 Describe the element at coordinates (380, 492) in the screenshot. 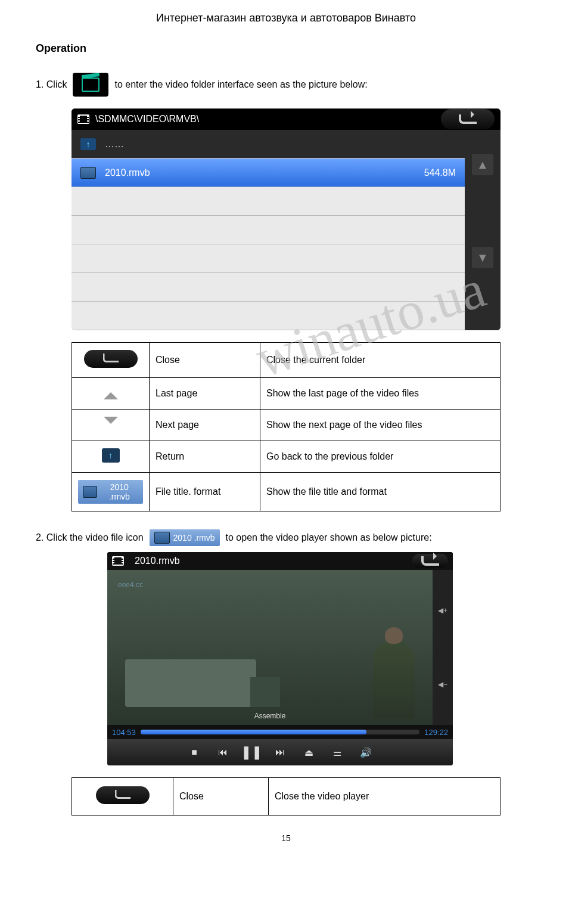

I see `legend-desc: Show the file title and format` at that location.